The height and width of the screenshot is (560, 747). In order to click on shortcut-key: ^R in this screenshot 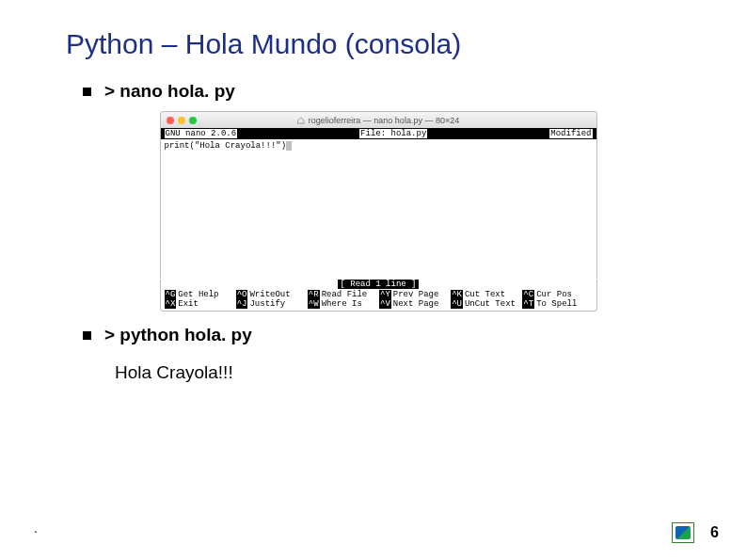, I will do `click(314, 295)`.